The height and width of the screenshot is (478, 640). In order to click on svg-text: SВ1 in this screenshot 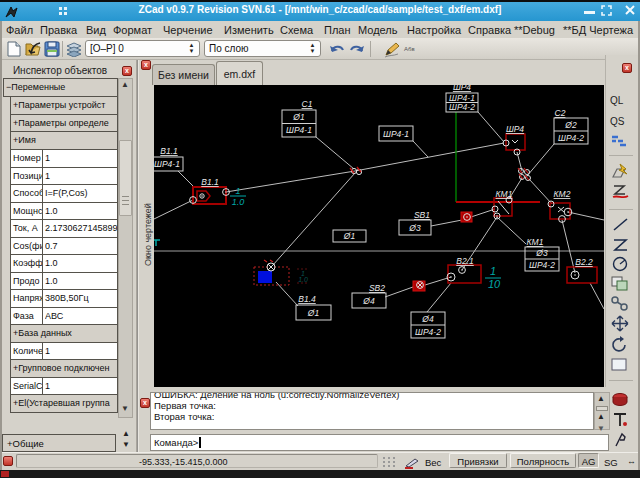, I will do `click(422, 215)`.